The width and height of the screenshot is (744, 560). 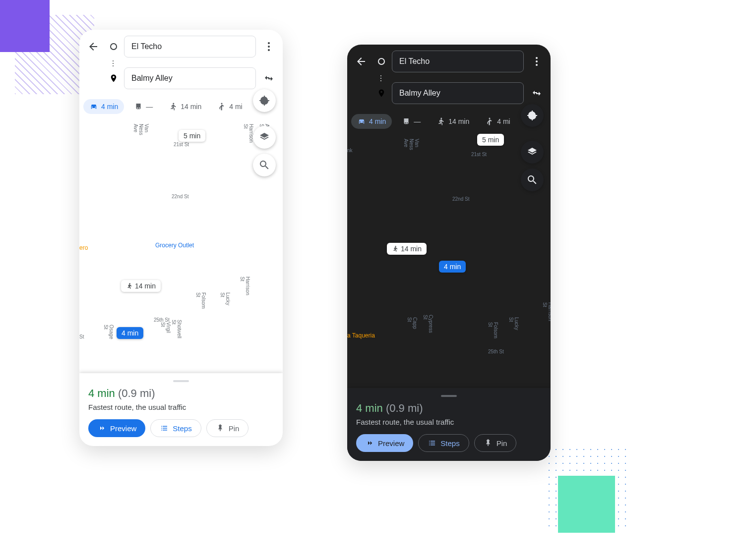 What do you see at coordinates (162, 320) in the screenshot?
I see `street-25th: 25th St` at bounding box center [162, 320].